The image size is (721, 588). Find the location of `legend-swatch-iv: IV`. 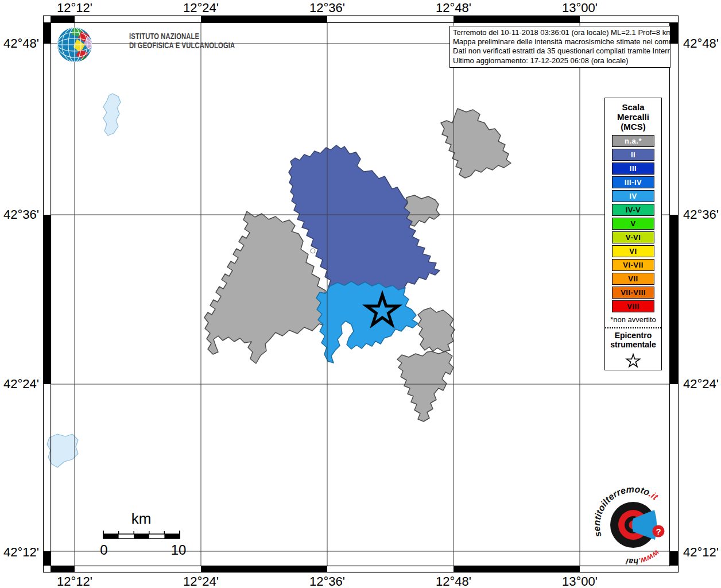

legend-swatch-iv: IV is located at coordinates (633, 196).